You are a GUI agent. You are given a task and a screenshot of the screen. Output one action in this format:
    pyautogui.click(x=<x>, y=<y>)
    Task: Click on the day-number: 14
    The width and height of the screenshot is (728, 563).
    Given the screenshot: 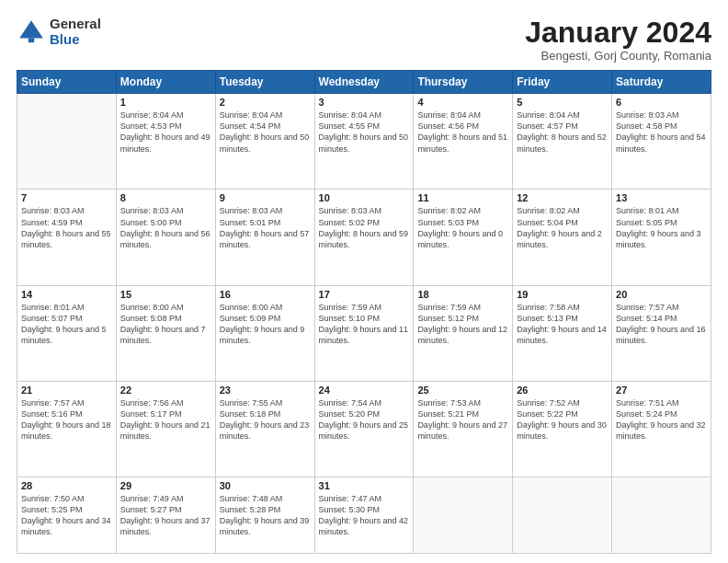 What is the action you would take?
    pyautogui.click(x=66, y=294)
    